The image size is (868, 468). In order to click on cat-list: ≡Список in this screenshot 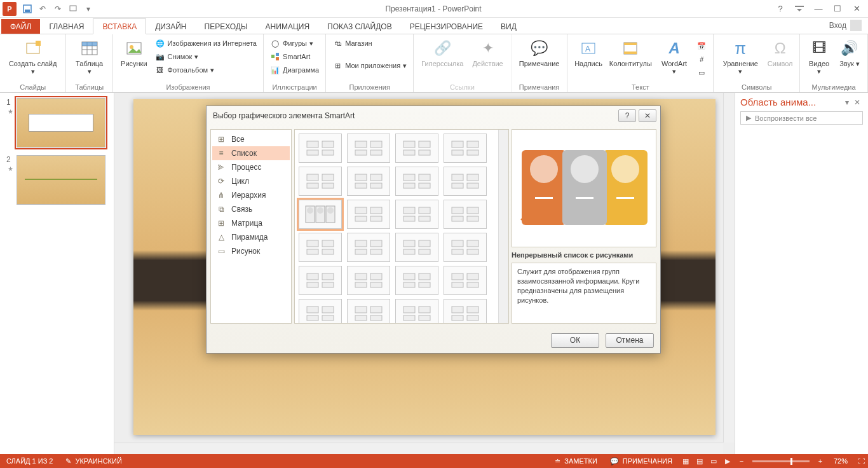, I will do `click(251, 153)`.